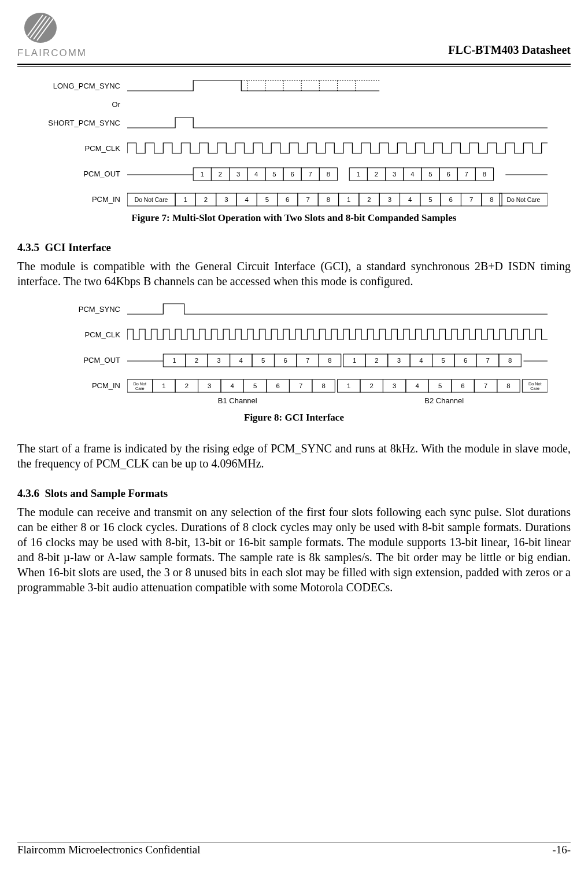 This screenshot has width=588, height=869. I want to click on channel-labels: B1 Channel B2 Channel, so click(341, 400).